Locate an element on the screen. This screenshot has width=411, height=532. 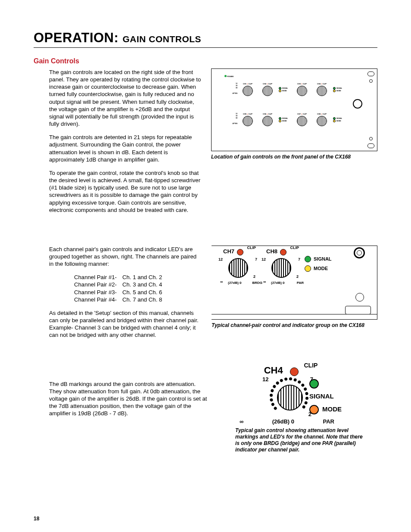
mini-channel: CH7 ● CLIP is located at coordinates (302, 120).